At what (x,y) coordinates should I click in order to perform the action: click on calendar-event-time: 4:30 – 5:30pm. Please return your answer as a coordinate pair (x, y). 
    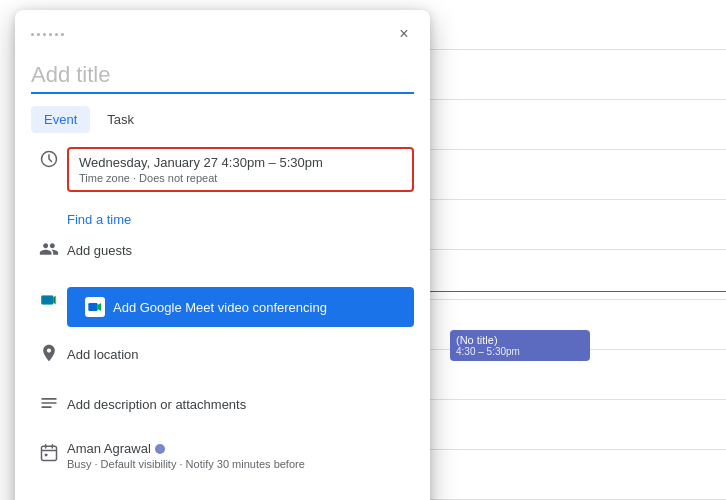
    Looking at the image, I should click on (520, 352).